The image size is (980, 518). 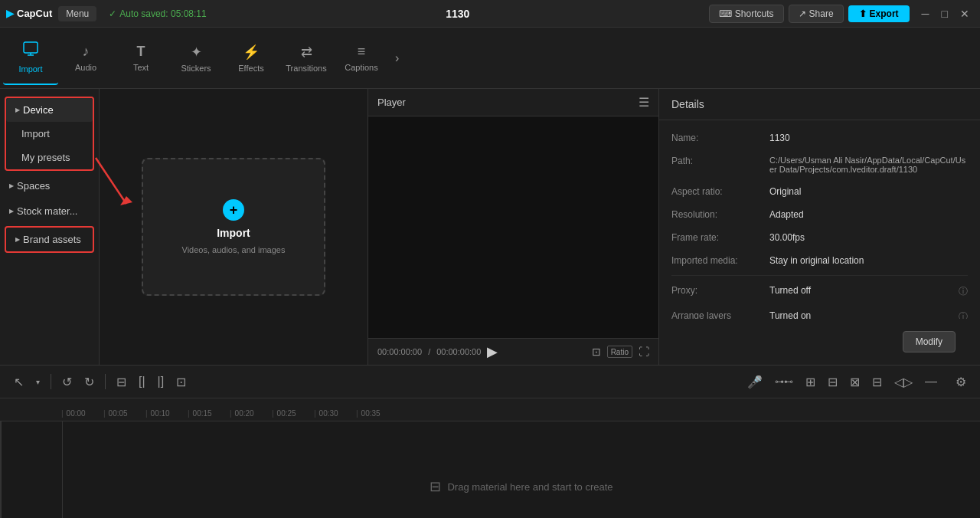 What do you see at coordinates (29, 14) in the screenshot?
I see `app-logo: ▶ CapCut` at bounding box center [29, 14].